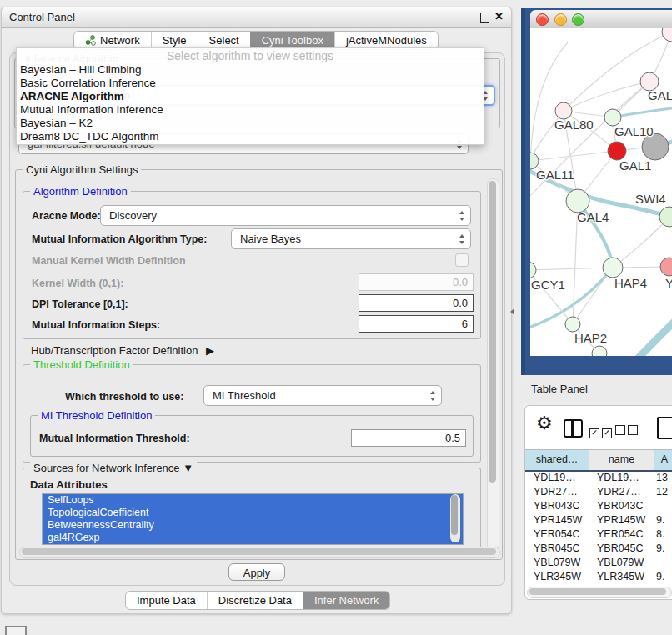 This screenshot has width=672, height=635. What do you see at coordinates (124, 397) in the screenshot?
I see `which-threshold-label: Which threshold to use:` at bounding box center [124, 397].